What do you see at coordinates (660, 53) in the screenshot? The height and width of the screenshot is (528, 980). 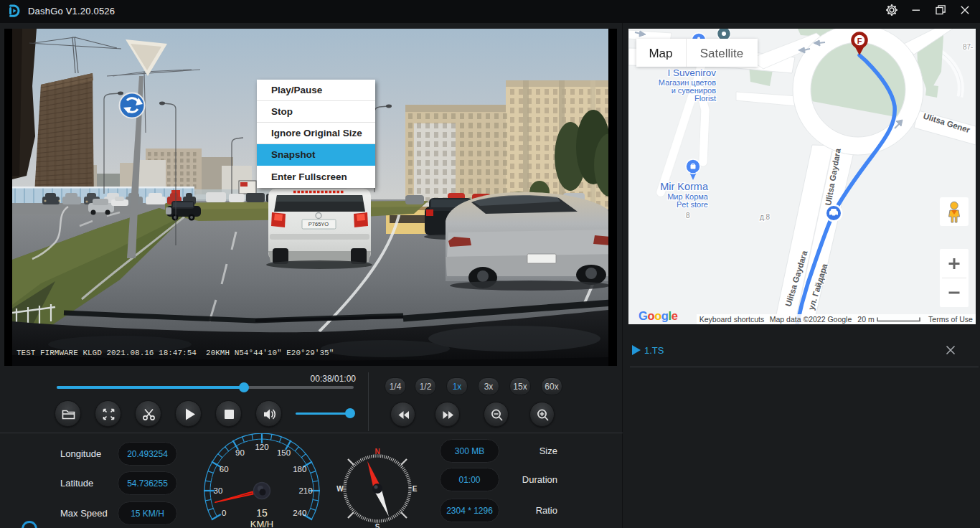 I see `svg-text: Map` at bounding box center [660, 53].